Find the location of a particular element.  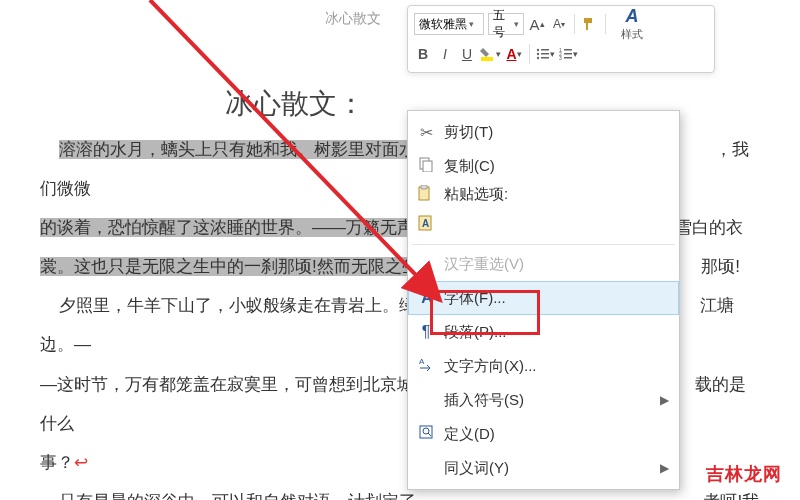

font-icon: A is located at coordinates (427, 298).